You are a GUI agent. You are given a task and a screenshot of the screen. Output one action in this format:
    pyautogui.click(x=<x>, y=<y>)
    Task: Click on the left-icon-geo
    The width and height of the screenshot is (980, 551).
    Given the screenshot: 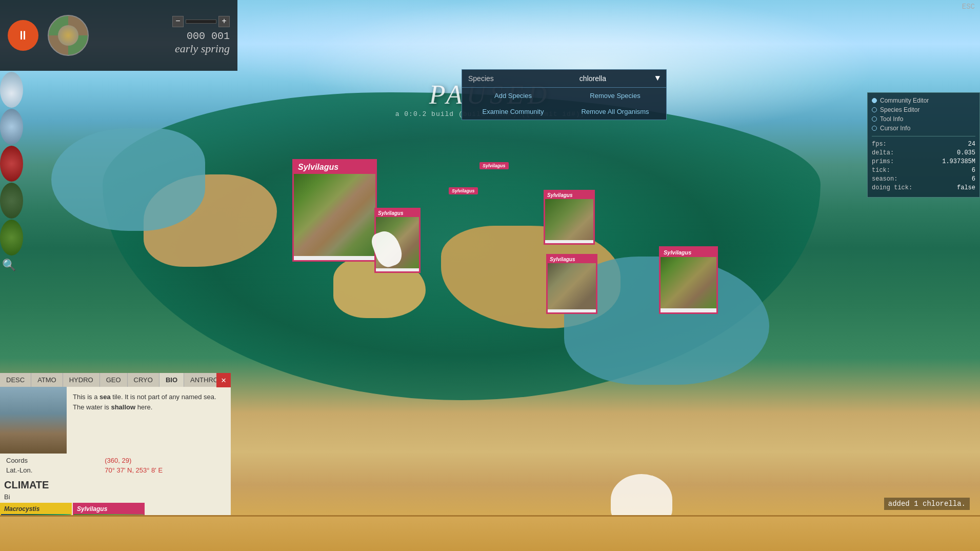 What is the action you would take?
    pyautogui.click(x=11, y=201)
    